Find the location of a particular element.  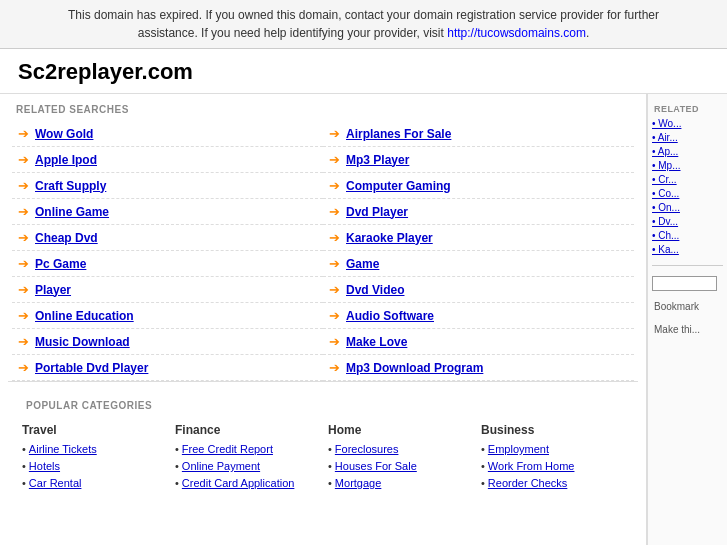

sidebar-link: • Wo... is located at coordinates (688, 124).